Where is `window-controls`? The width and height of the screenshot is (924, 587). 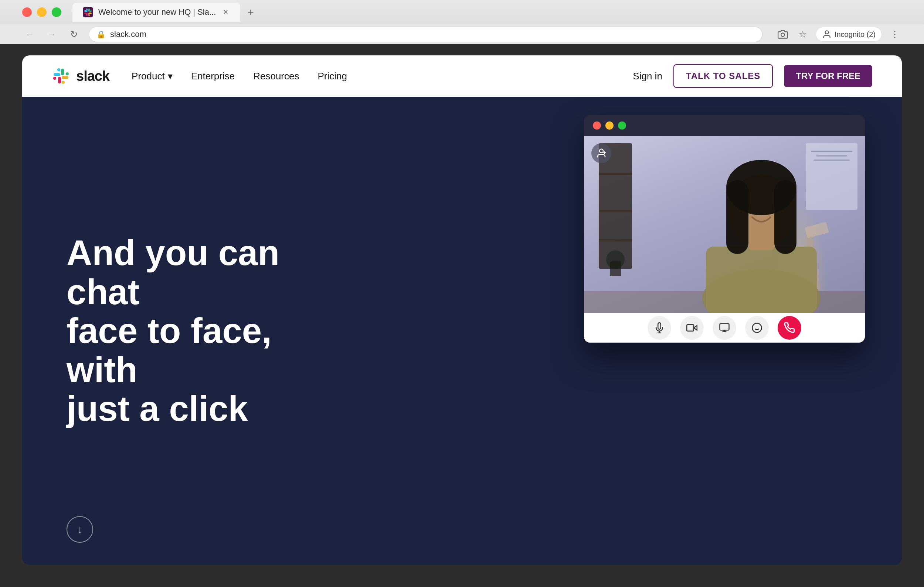 window-controls is located at coordinates (42, 12).